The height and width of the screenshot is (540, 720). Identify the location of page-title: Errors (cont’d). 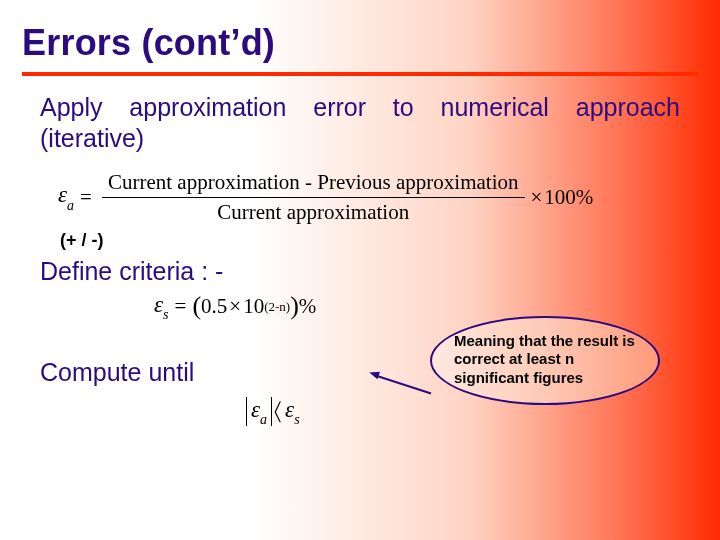
(371, 43).